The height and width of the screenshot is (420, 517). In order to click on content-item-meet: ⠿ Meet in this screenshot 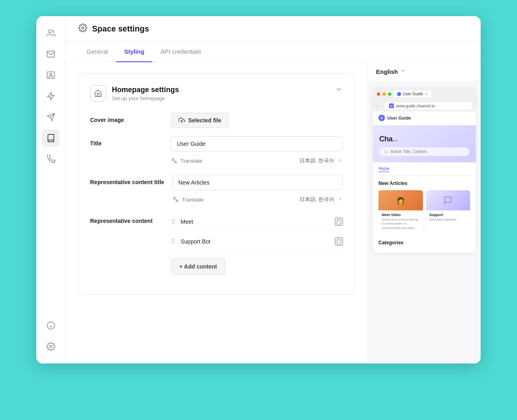, I will do `click(257, 222)`.